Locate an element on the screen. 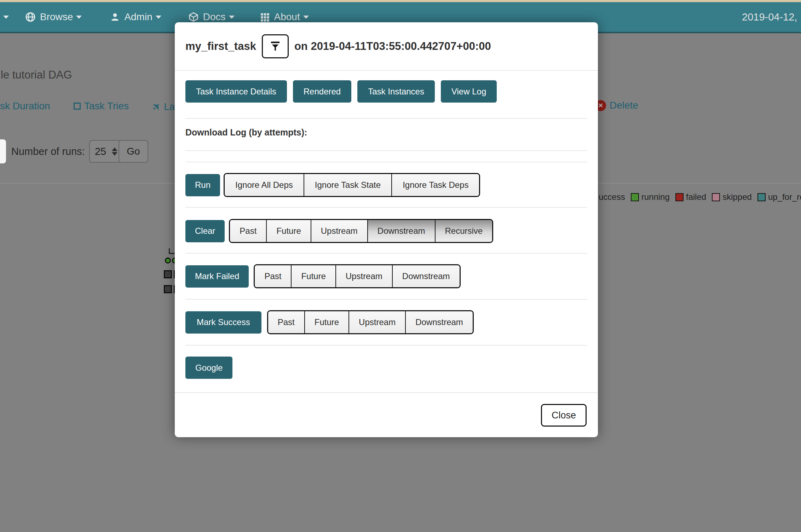 The image size is (801, 532). view-log-button: View Log is located at coordinates (469, 91).